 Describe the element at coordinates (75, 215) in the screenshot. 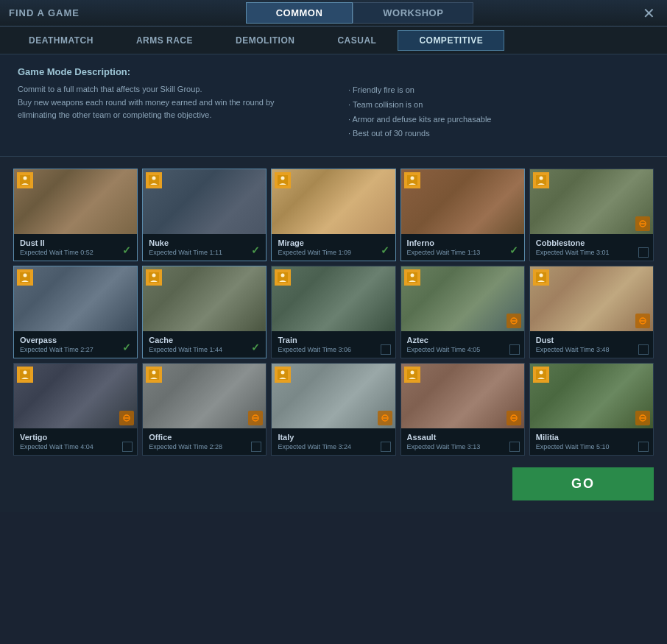

I see `map-card-dust2: Dust IIExpected Wait Time 0:52✓` at that location.